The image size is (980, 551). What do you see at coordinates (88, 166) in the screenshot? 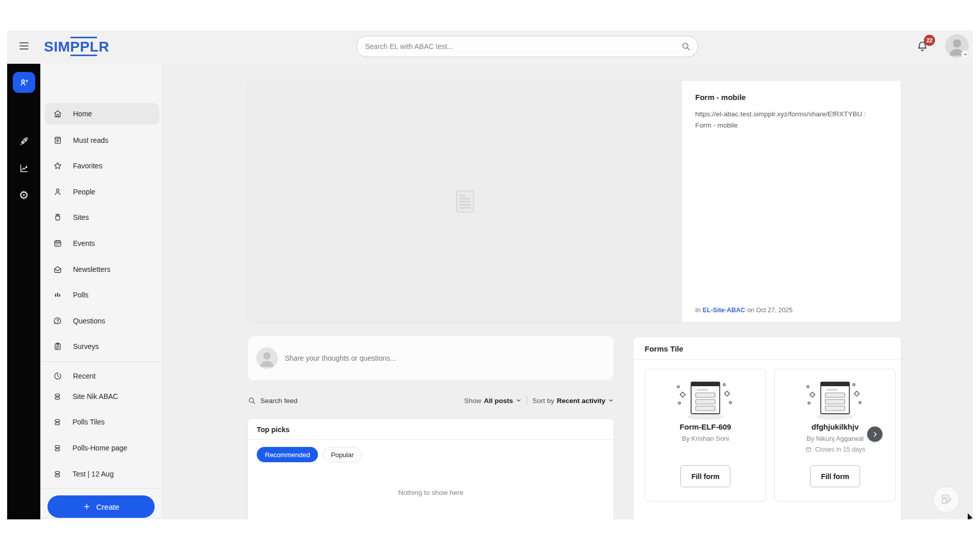
I see `sidebar-item-label: Favorites` at bounding box center [88, 166].